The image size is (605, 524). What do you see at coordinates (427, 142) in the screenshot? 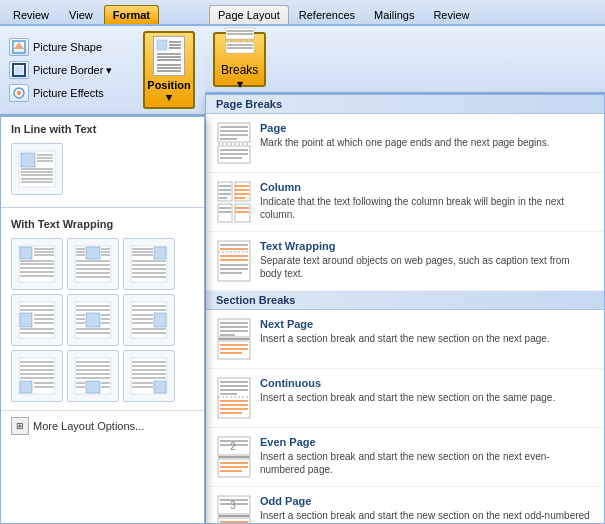
I see `break-page-desc: Mark the point at which one page ends an…` at bounding box center [427, 142].